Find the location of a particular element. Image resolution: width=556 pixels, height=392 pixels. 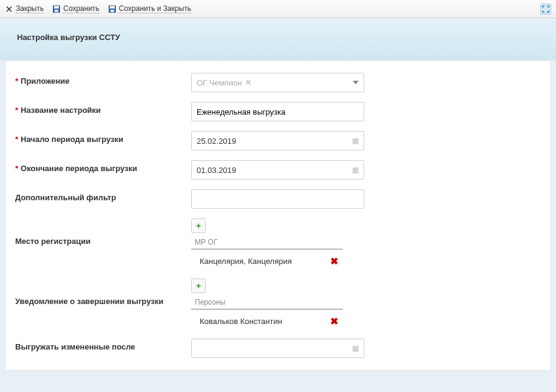

close-button: Закрыть is located at coordinates (24, 8).